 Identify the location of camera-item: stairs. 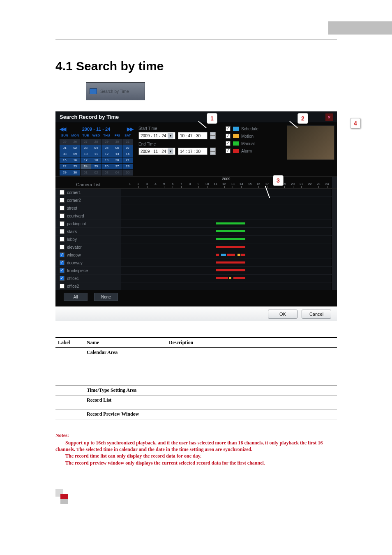
(88, 231).